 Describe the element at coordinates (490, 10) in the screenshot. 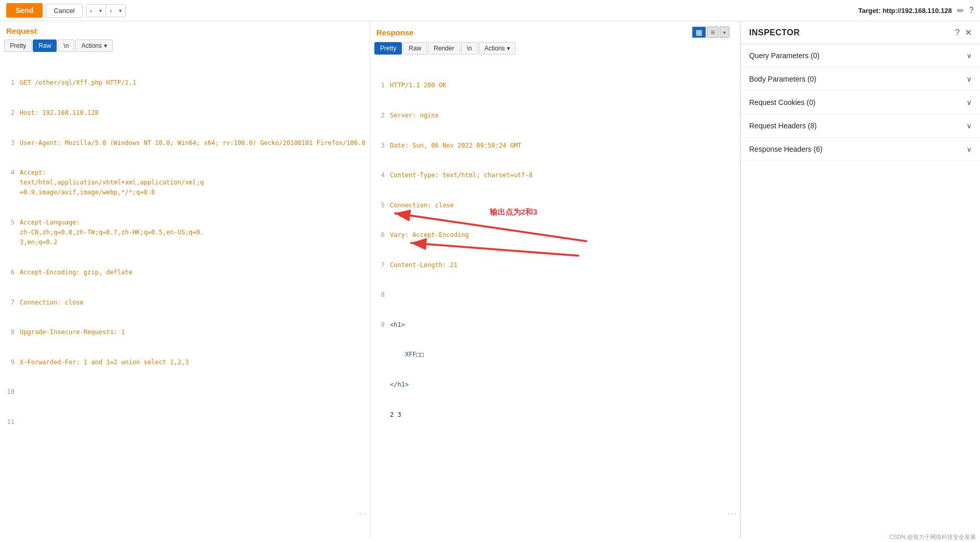

I see `toolbar: Send Cancel ‹ ▾ › ▾ Target: http://192.1…` at that location.